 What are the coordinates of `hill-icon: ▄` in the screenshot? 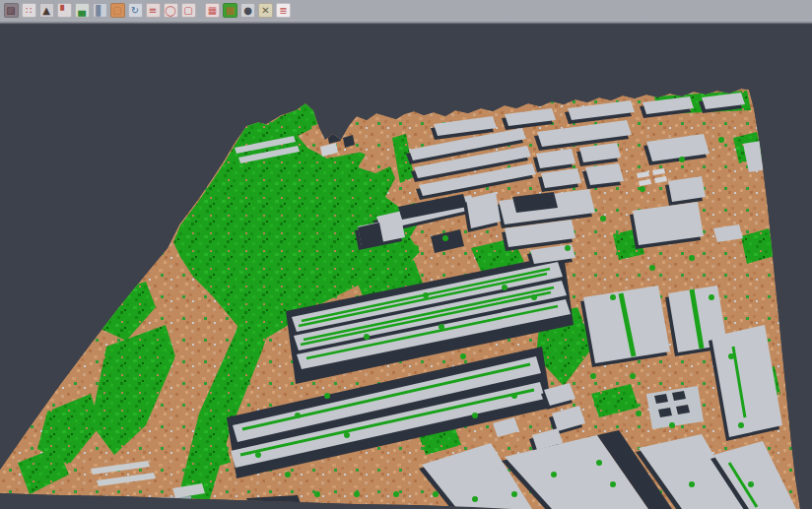 It's located at (83, 10).